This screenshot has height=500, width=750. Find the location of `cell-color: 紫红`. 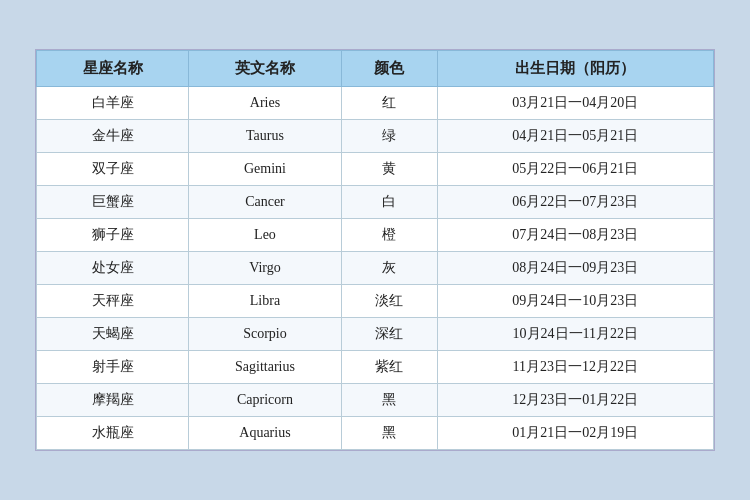

cell-color: 紫红 is located at coordinates (389, 368).